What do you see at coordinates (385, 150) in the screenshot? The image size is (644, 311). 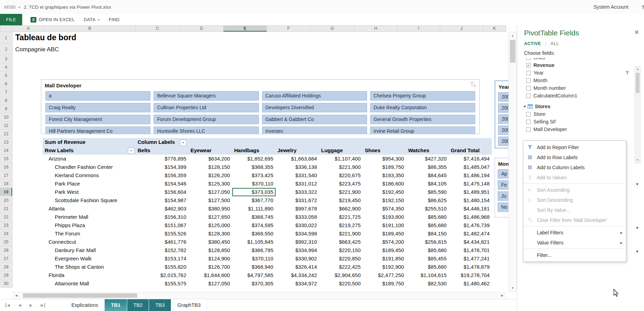 I see `pivot-column-header-shoes: Shoes` at bounding box center [385, 150].